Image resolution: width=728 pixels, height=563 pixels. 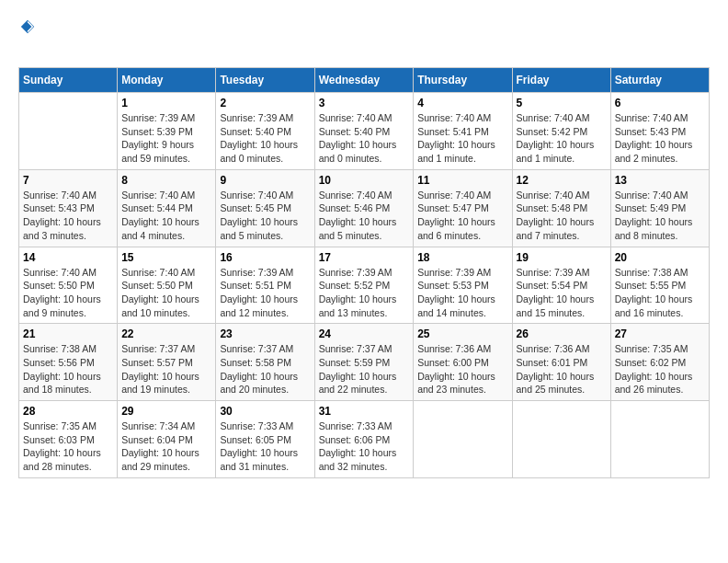 What do you see at coordinates (660, 215) in the screenshot?
I see `day-info: Sunrise: 7:40 AM Sunset: 5:49 PM Dayligh…` at bounding box center [660, 215].